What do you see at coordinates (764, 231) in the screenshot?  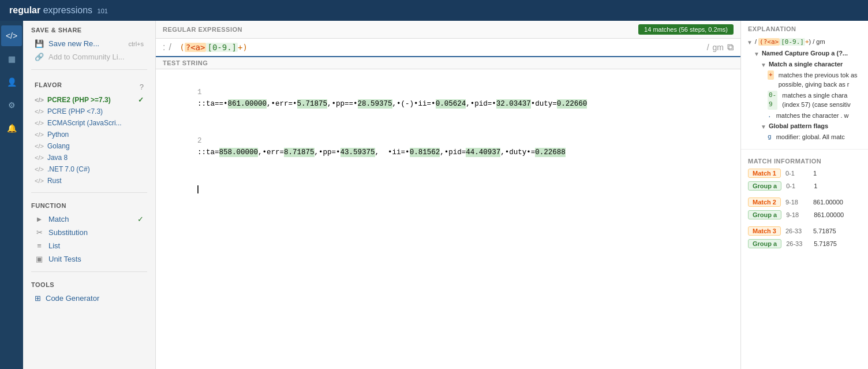 I see `match-3-badge: Match 3` at bounding box center [764, 231].